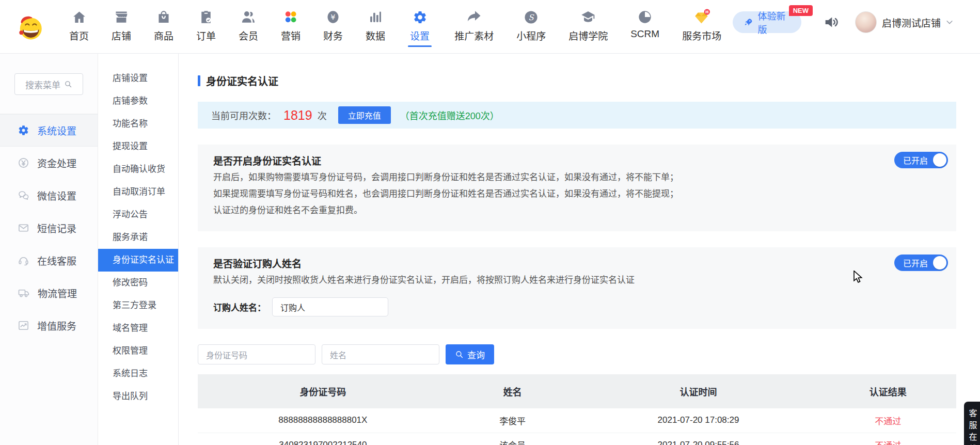 Image resolution: width=980 pixels, height=445 pixels. I want to click on submenu-item: 修改密码, so click(138, 283).